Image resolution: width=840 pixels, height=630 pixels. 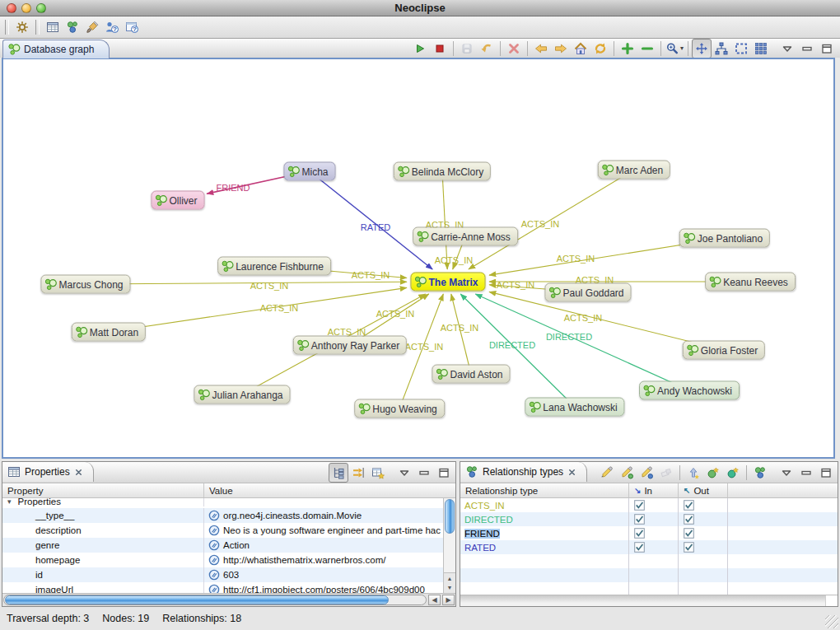 I want to click on tab-database-graph: Database graph, so click(x=56, y=49).